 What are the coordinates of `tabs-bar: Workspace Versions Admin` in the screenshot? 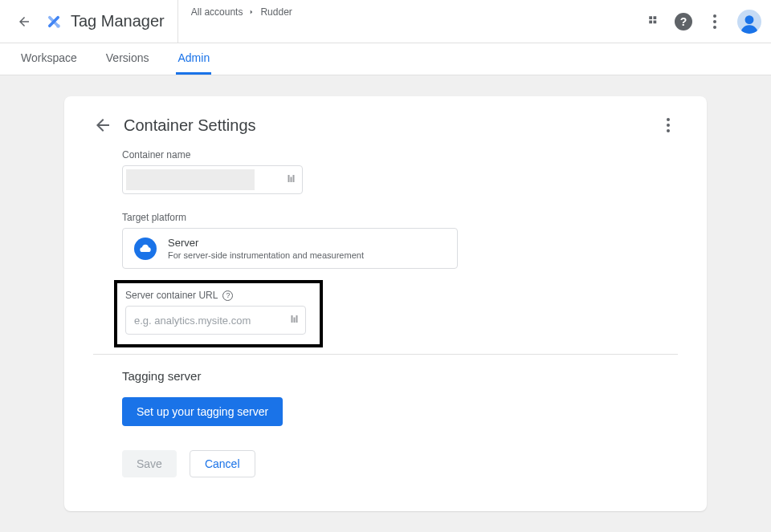 It's located at (386, 59).